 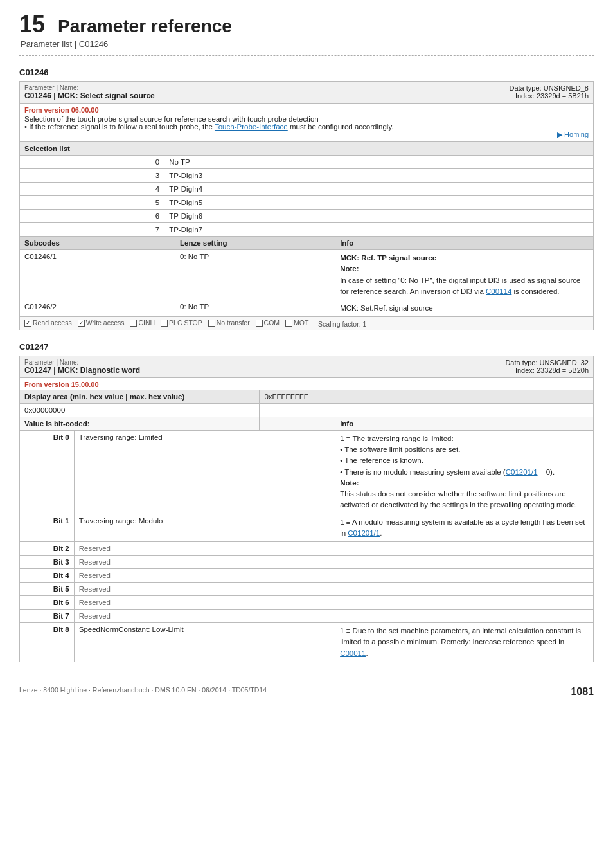 I want to click on write-access-label: Write access, so click(x=105, y=323).